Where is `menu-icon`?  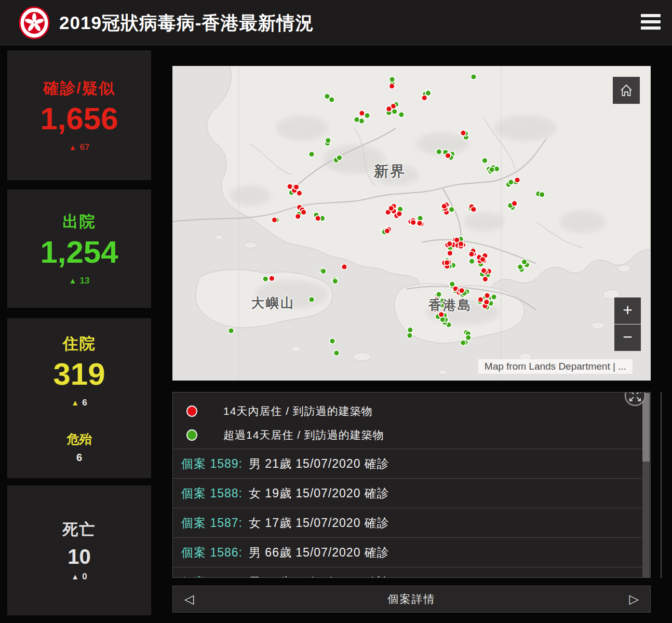
menu-icon is located at coordinates (651, 23).